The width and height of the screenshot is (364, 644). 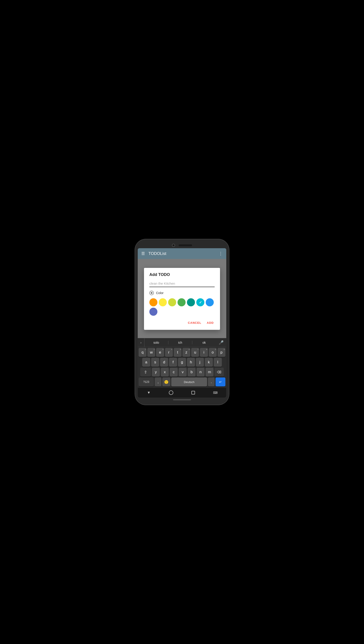 What do you see at coordinates (182, 368) in the screenshot?
I see `keyboard-keys: 1q 2w 3e 4r 5t 6z 7u 8i 9o 0p a s d f` at bounding box center [182, 368].